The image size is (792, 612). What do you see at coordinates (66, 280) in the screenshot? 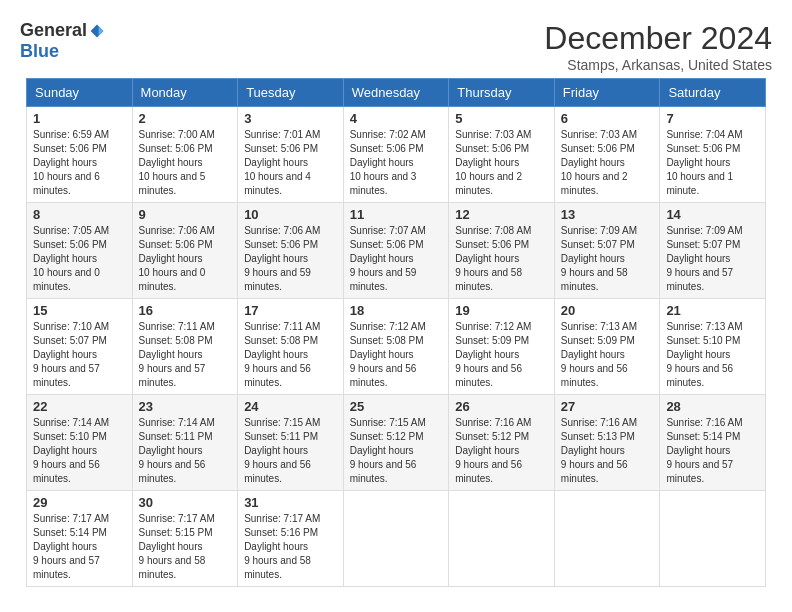
I see `daylight-value: 10 hours and 0 minutes.` at bounding box center [66, 280].